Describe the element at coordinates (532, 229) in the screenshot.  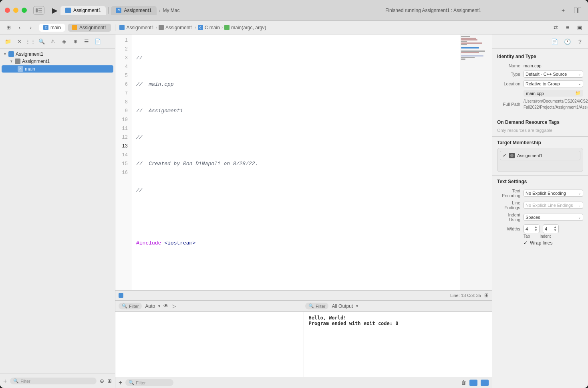
I see `tab-width-field: 4 ▲ ▼` at that location.